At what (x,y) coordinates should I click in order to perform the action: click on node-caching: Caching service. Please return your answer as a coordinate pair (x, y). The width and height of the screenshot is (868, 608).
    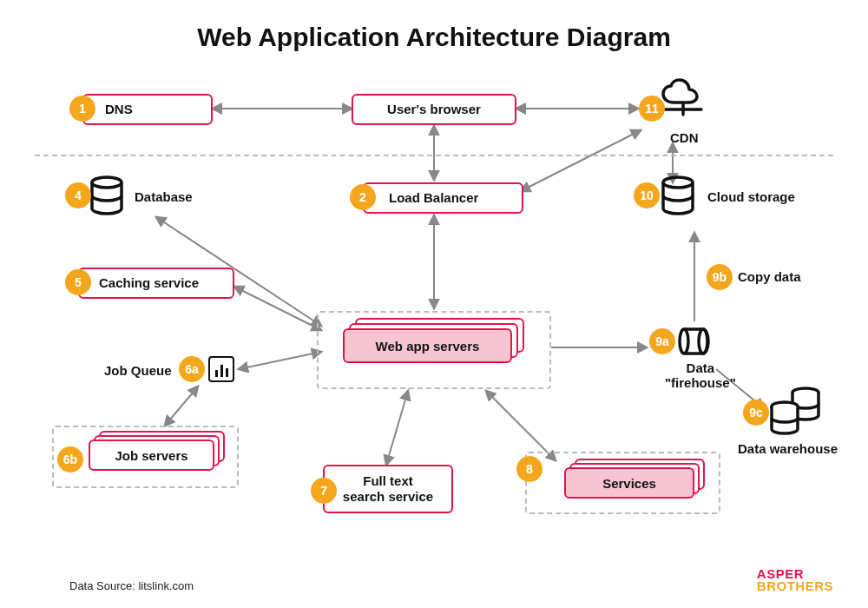
    Looking at the image, I should click on (156, 283).